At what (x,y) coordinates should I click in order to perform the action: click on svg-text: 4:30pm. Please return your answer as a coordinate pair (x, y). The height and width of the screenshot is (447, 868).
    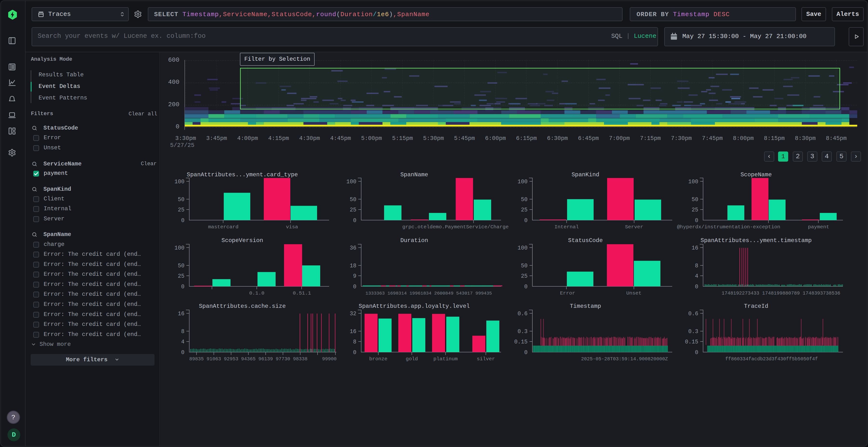
    Looking at the image, I should click on (310, 138).